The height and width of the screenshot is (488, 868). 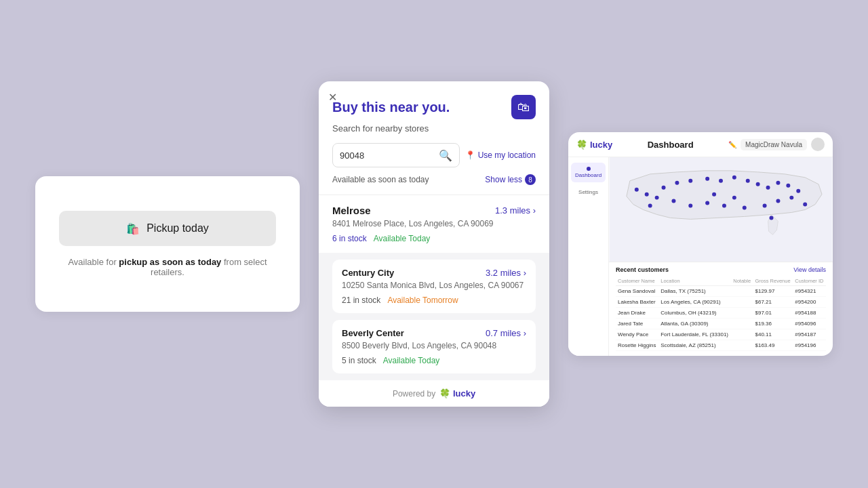 I want to click on store-item: Century City 3.2 miles › 10250 Santa Mon…, so click(x=434, y=286).